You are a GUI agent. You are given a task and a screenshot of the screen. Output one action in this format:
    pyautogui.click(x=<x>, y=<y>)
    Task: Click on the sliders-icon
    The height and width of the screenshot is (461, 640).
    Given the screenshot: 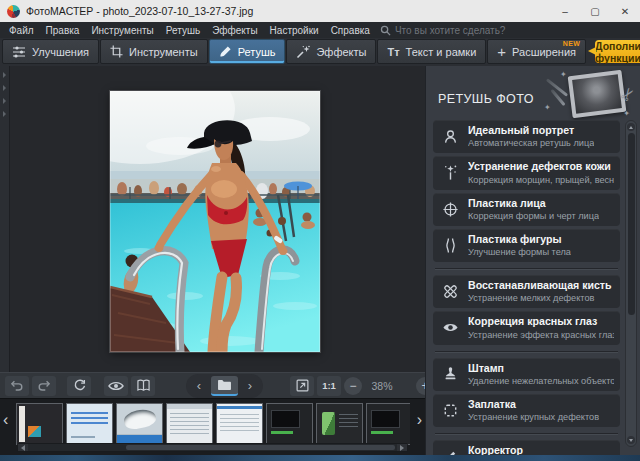 What is the action you would take?
    pyautogui.click(x=19, y=52)
    